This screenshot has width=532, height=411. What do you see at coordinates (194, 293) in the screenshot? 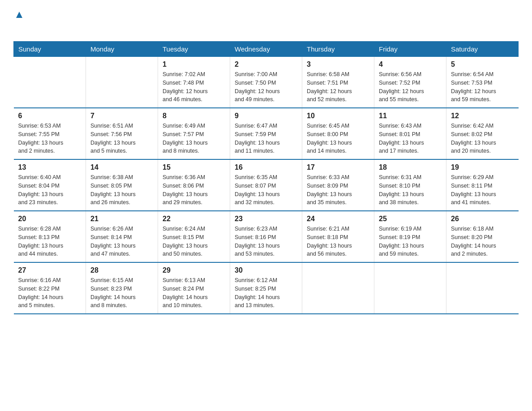
I see `day-info: Sunrise: 6:13 AM Sunset: 8:24 PM Dayligh…` at bounding box center [194, 293].